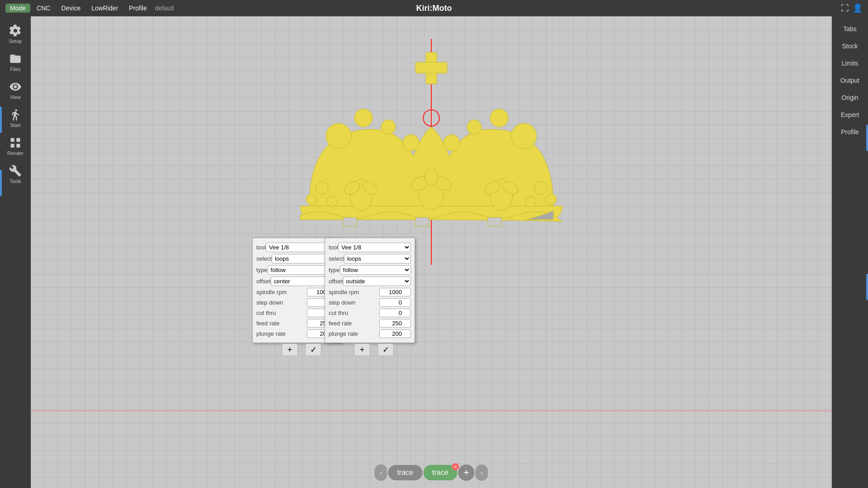  I want to click on menu-mode: Mode, so click(18, 8).